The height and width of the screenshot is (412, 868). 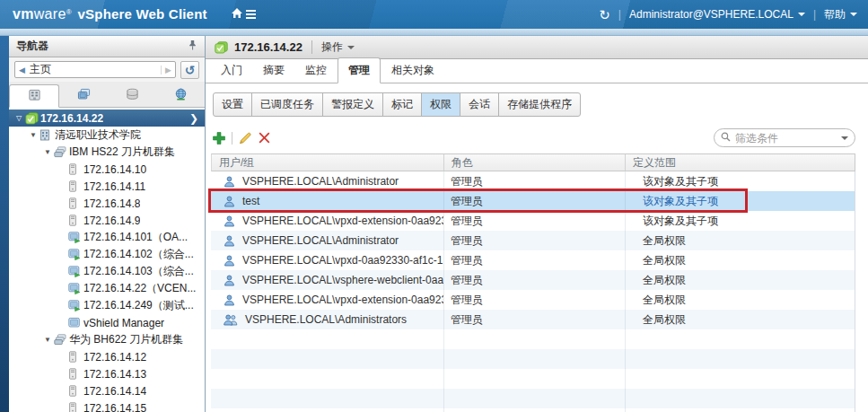 I want to click on tree-item-label: 172.16.14.22（VCEN..., so click(x=140, y=289).